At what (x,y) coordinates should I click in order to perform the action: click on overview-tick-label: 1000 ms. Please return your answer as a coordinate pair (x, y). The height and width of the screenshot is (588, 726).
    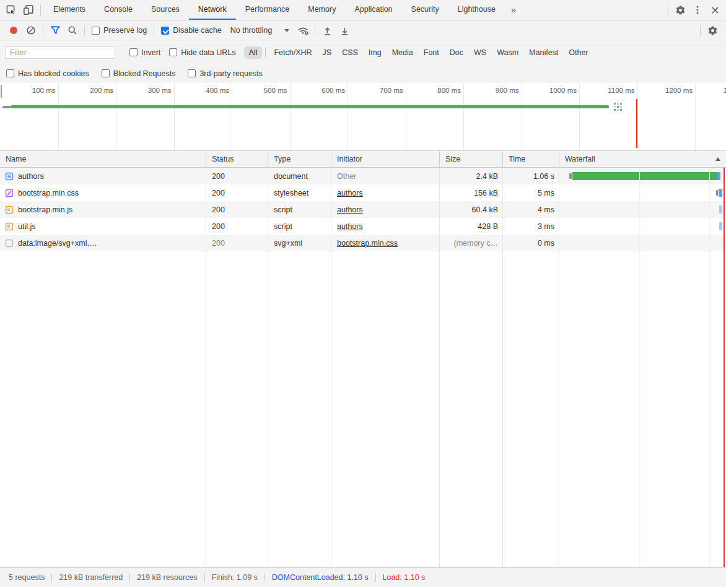
    Looking at the image, I should click on (552, 90).